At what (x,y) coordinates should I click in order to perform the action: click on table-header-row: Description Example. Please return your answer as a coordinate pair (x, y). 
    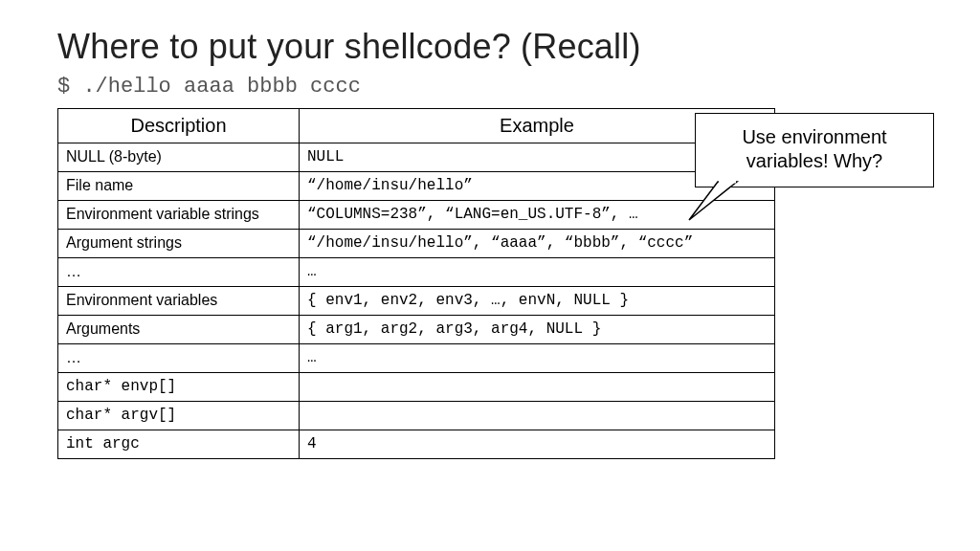
    Looking at the image, I should click on (417, 126).